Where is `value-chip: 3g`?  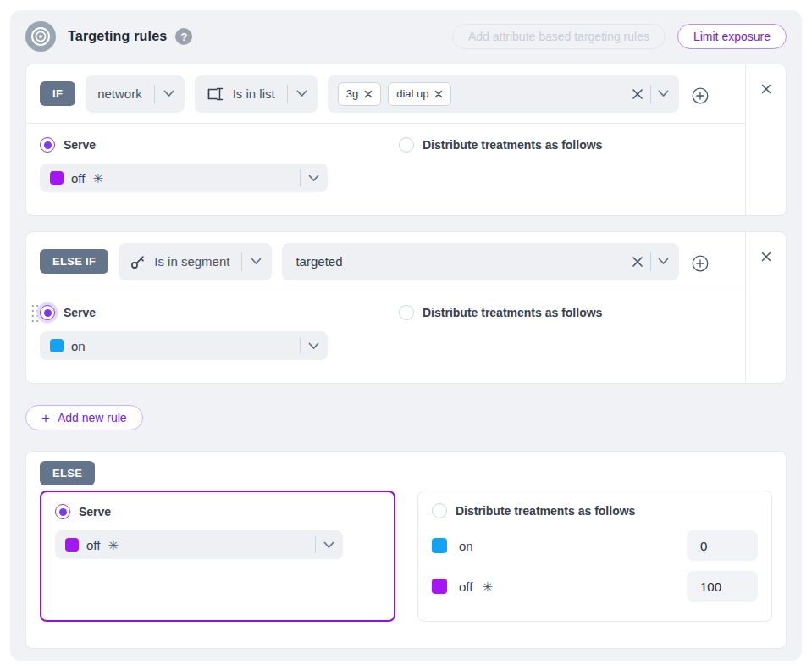
value-chip: 3g is located at coordinates (359, 94).